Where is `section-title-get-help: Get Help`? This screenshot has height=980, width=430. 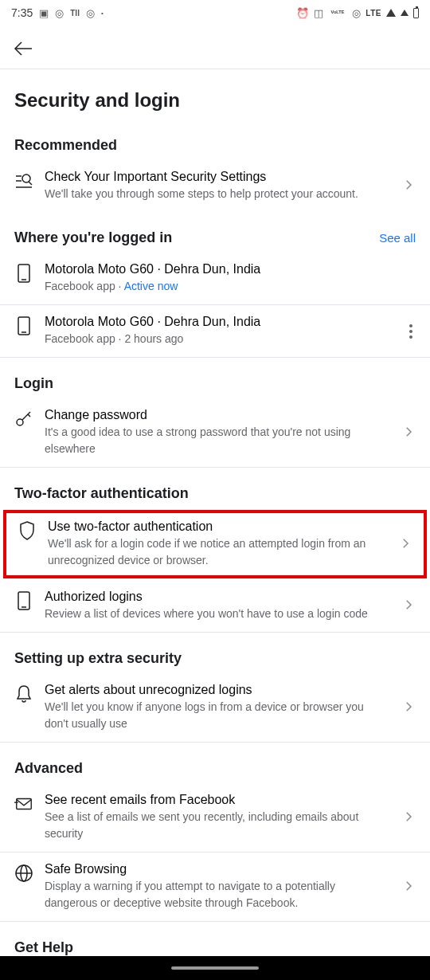
section-title-get-help: Get Help is located at coordinates (44, 948).